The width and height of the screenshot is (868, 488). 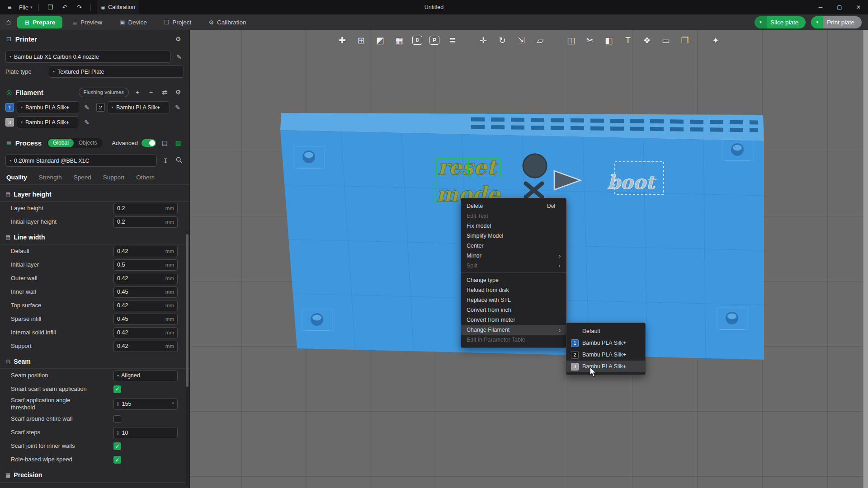 What do you see at coordinates (865, 259) in the screenshot?
I see `right-panel-handle` at bounding box center [865, 259].